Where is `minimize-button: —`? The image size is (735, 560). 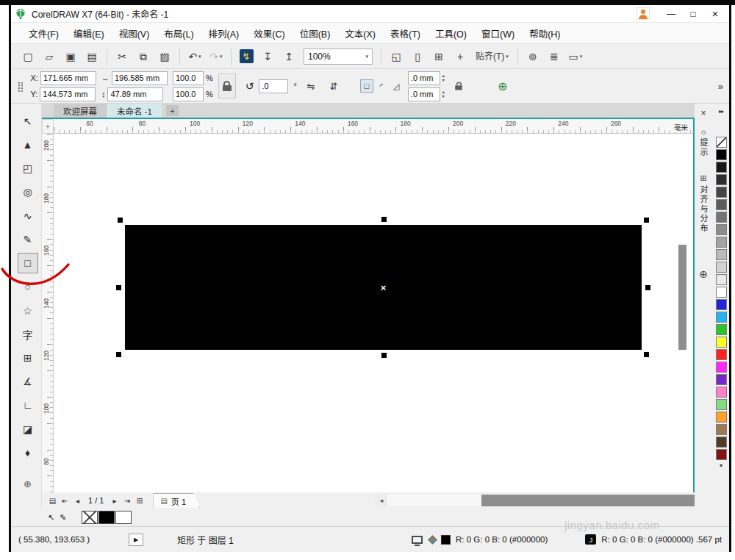 minimize-button: — is located at coordinates (671, 14).